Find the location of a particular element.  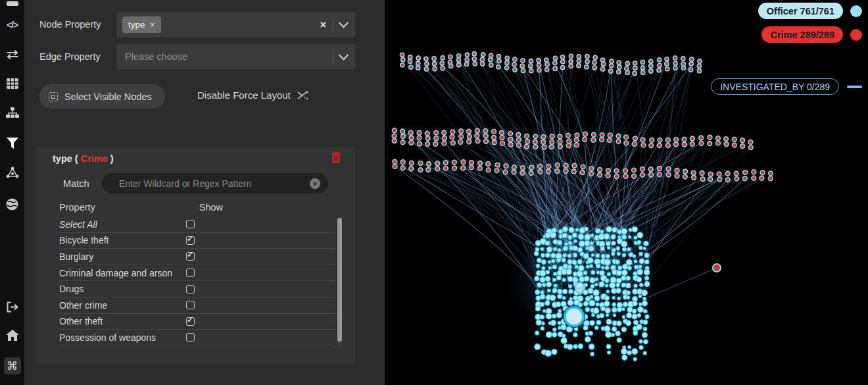

node-property-select: type × × is located at coordinates (236, 25).